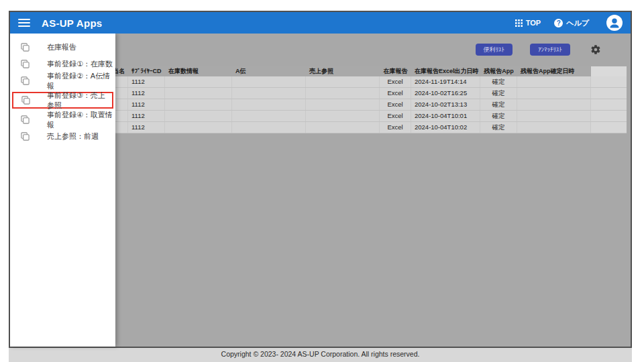  I want to click on sidebar-item-label: 在庫報告, so click(62, 47).